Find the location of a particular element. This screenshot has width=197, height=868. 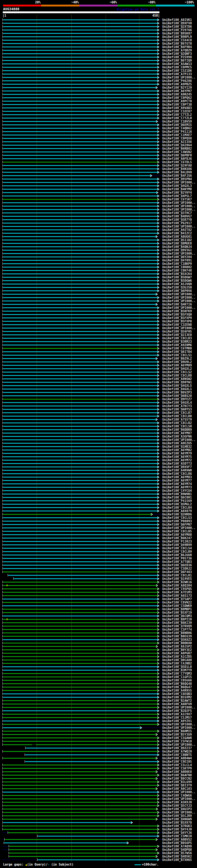

hit-accession-label: UniRef100_Q4GXL5 is located at coordinates (177, 386).